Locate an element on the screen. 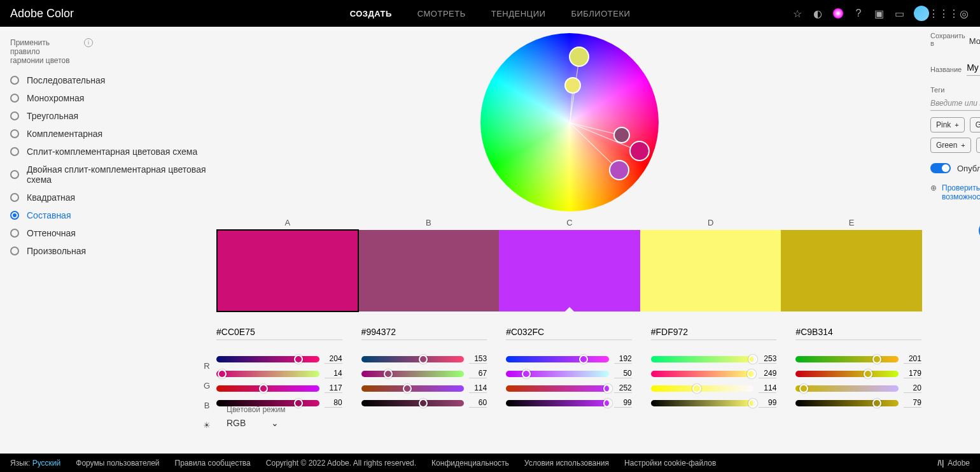 The height and width of the screenshot is (472, 980). r-0-value is located at coordinates (333, 359).